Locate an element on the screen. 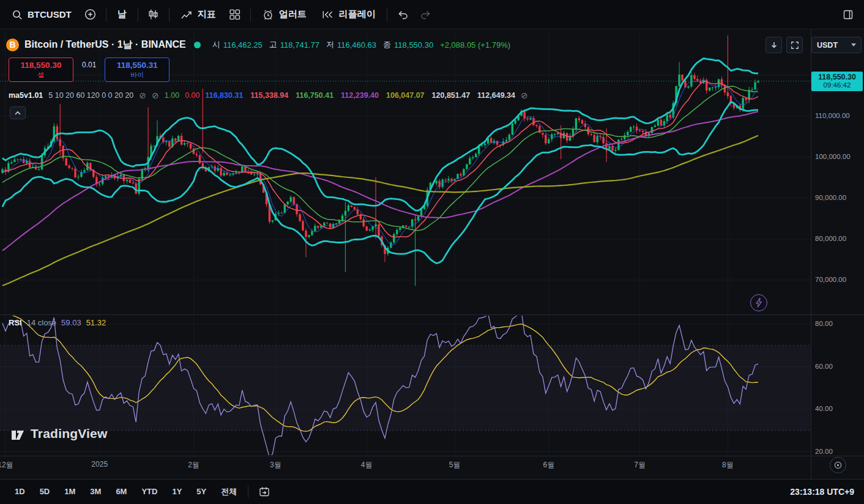 The image size is (864, 504). redo-arrow-icon is located at coordinates (426, 15).